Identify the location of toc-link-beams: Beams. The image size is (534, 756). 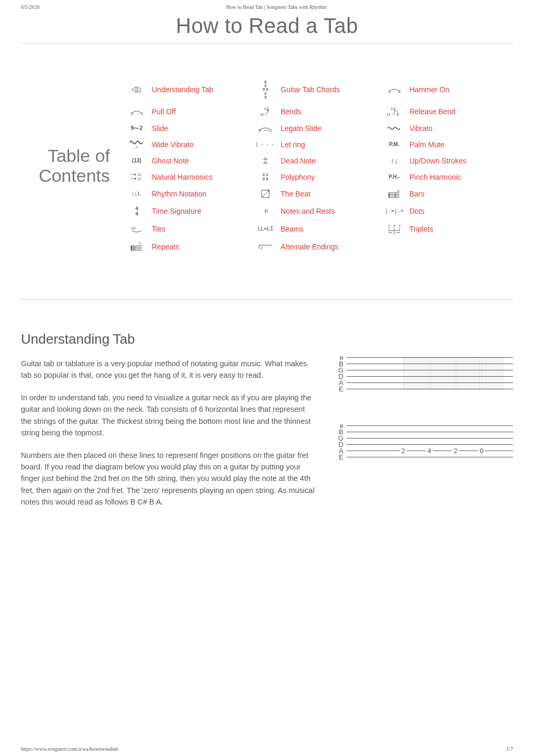
(330, 229).